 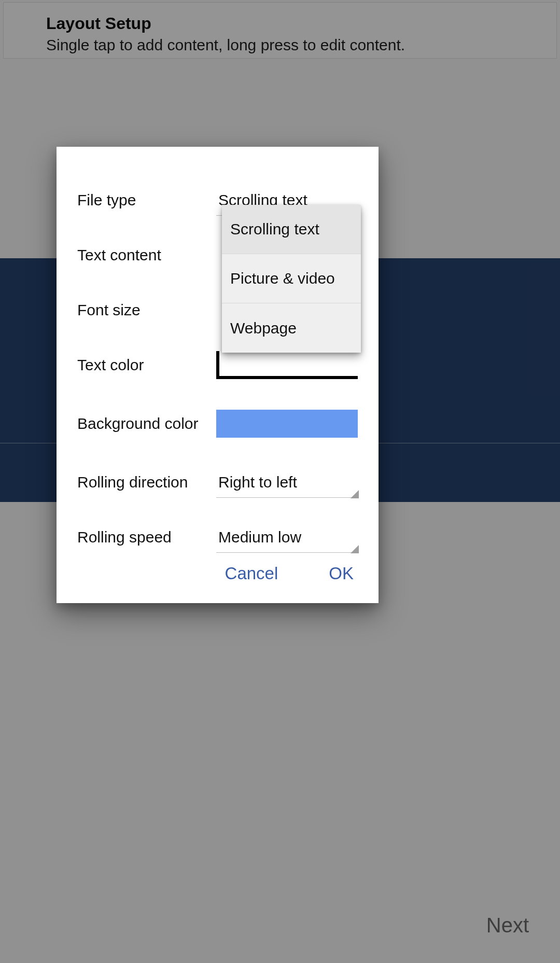 I want to click on rolling-speed-label: Rolling speed, so click(x=147, y=537).